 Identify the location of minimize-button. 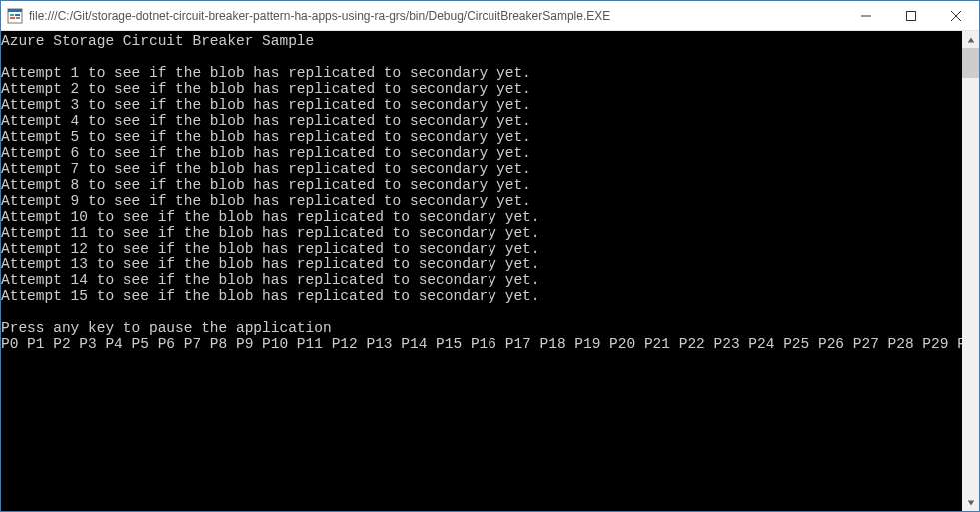
(865, 16).